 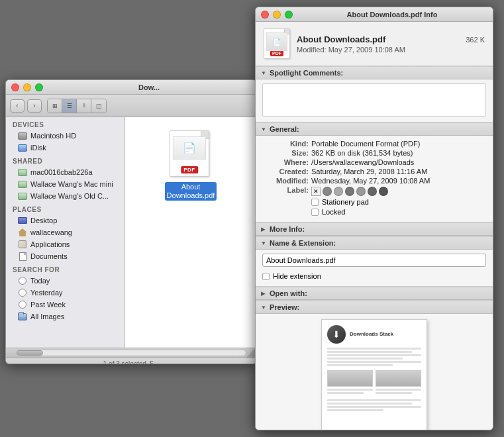 I want to click on locked-row: Locked, so click(x=399, y=212).